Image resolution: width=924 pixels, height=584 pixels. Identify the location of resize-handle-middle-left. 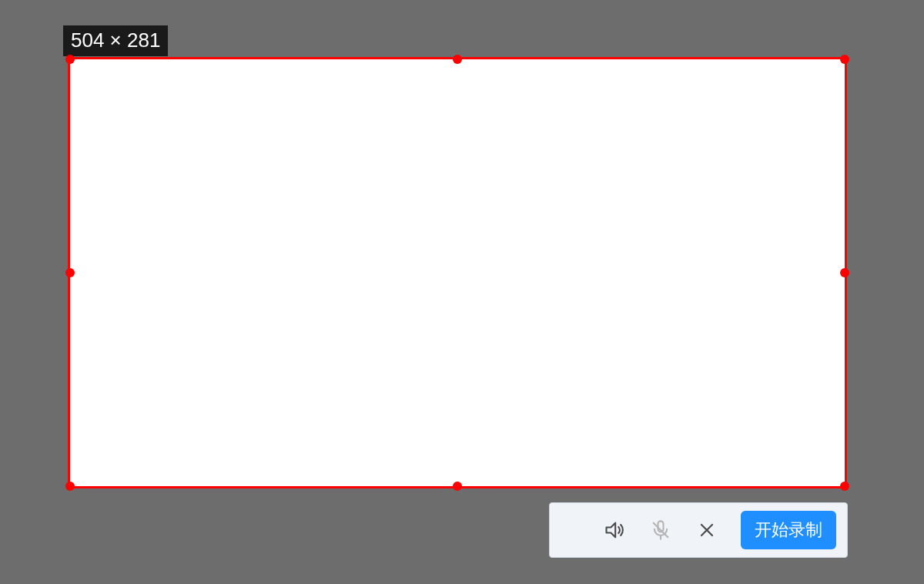
(70, 273).